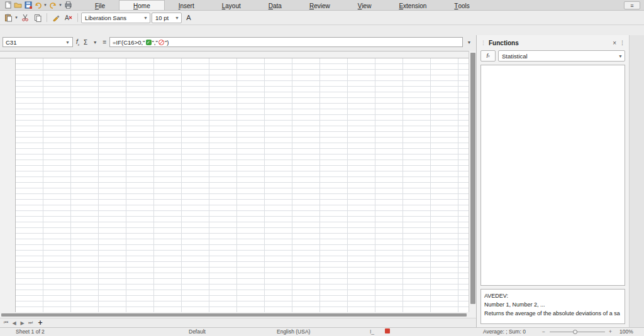  I want to click on selection-stats: Average: ; Sum: 0, so click(504, 332).